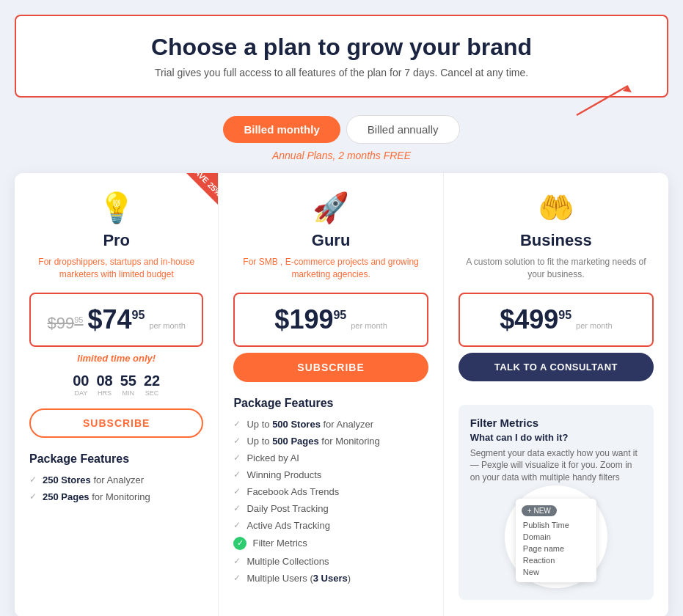  What do you see at coordinates (81, 381) in the screenshot?
I see `countdown-day-value: 00` at bounding box center [81, 381].